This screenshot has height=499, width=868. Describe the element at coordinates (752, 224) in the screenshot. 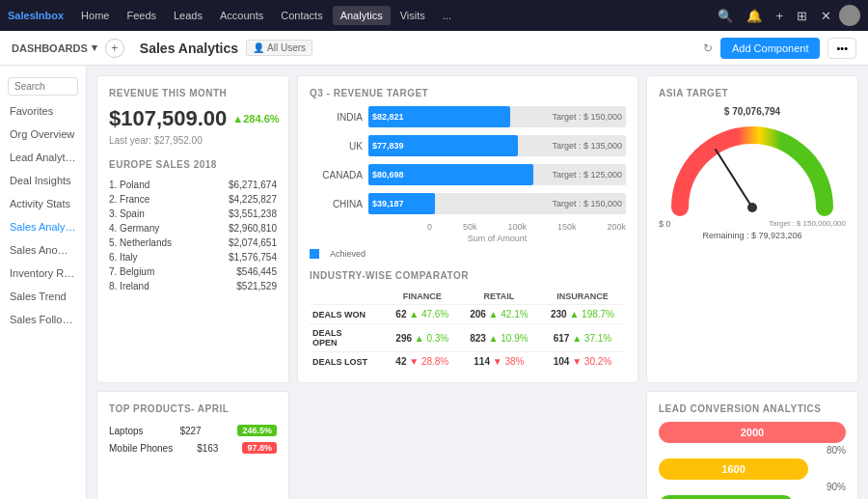

I see `gauge-amounts: $ 0 Target : $ 150,000,000` at that location.